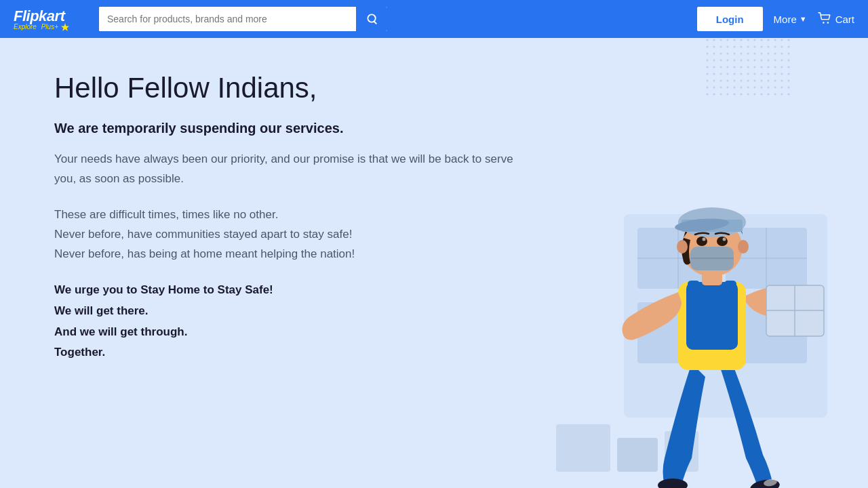 This screenshot has width=868, height=488. I want to click on logo-area: Flipkart Explore Plus+, so click(51, 19).